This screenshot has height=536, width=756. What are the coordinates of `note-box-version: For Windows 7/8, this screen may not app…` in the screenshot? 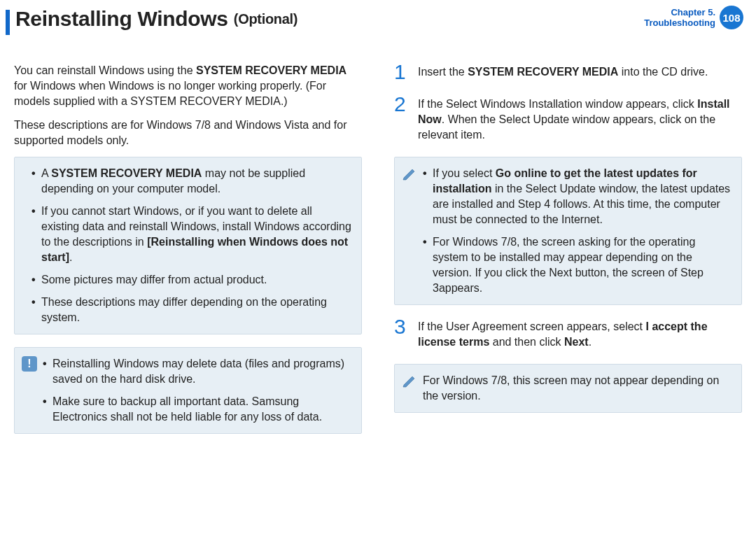 It's located at (568, 388).